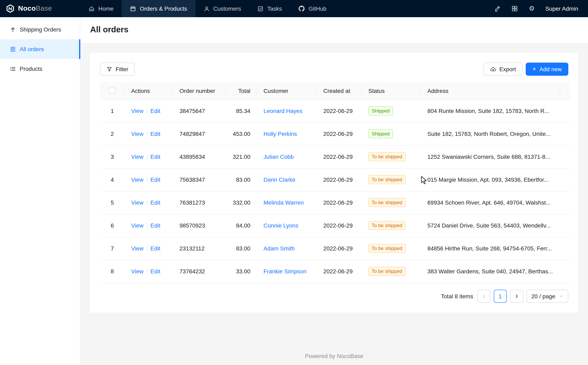  What do you see at coordinates (117, 69) in the screenshot?
I see `filter-button: Filter` at bounding box center [117, 69].